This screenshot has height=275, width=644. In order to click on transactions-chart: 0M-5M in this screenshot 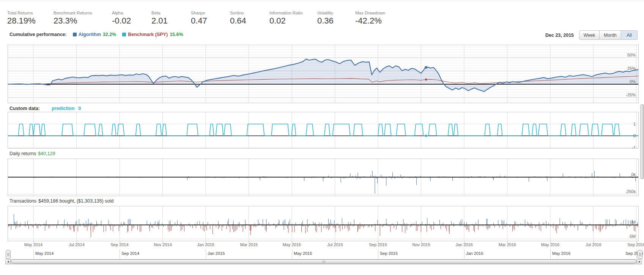, I will do `click(323, 224)`.